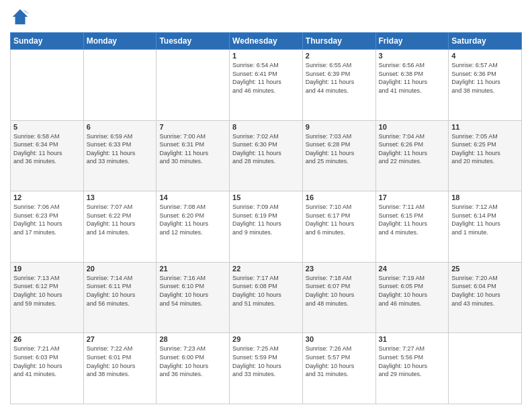 Image resolution: width=532 pixels, height=411 pixels. Describe the element at coordinates (47, 361) in the screenshot. I see `day-info: Sunrise: 7:21 AM Sunset: 6:03 PM Dayligh…` at that location.